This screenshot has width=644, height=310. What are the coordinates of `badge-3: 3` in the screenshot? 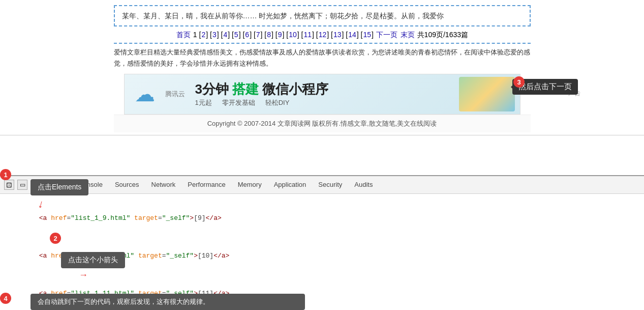 It's located at (519, 82).